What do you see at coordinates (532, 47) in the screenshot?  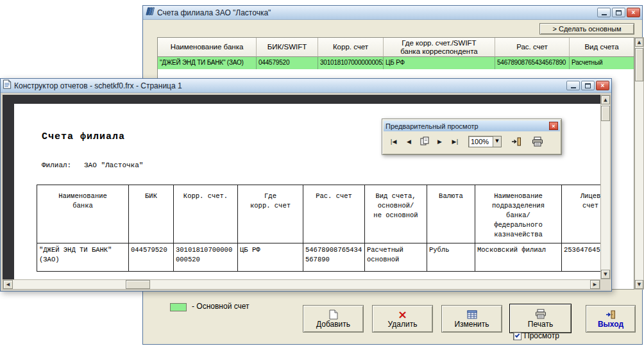 I see `grid-header-settlement-account: Рас. счет` at bounding box center [532, 47].